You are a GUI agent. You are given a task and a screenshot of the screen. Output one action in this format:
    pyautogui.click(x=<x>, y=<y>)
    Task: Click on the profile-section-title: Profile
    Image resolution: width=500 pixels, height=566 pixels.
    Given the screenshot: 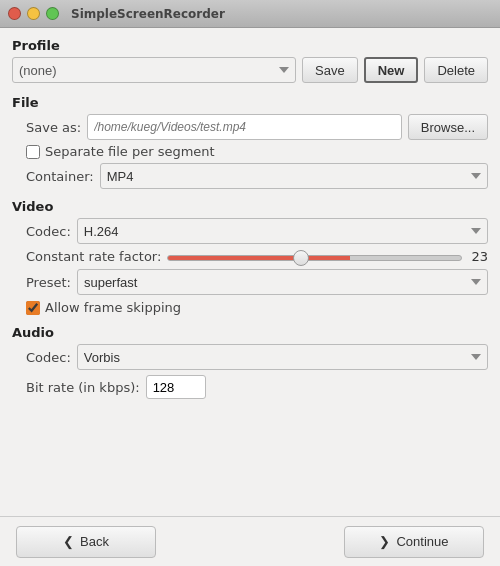 What is the action you would take?
    pyautogui.click(x=250, y=46)
    